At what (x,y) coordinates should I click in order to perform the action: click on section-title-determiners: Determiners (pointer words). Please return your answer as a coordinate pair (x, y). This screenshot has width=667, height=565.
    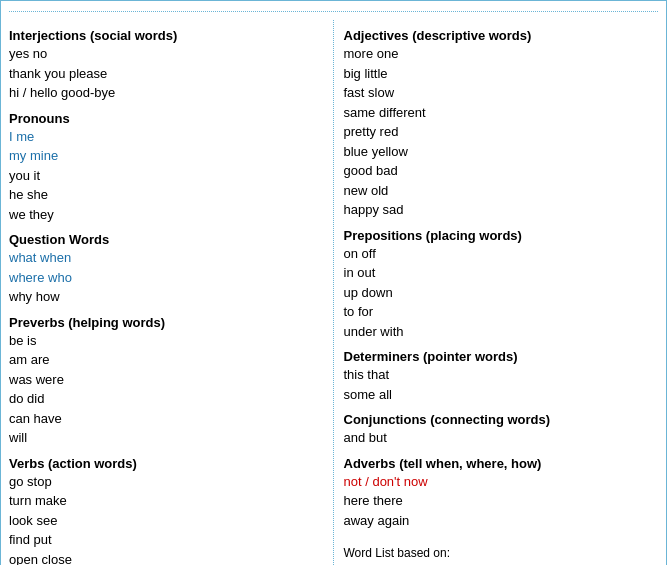
    Looking at the image, I should click on (502, 356).